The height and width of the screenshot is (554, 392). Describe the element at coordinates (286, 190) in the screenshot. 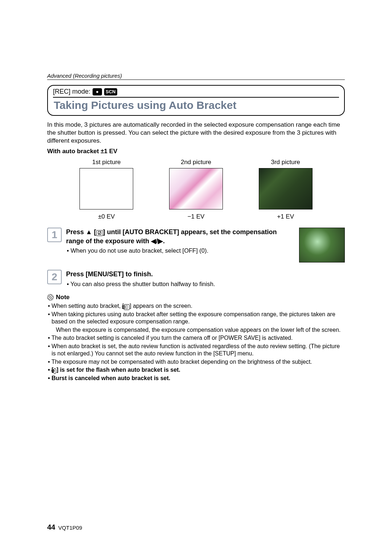

I see `sample-3: 3rd picture +1 EV` at that location.